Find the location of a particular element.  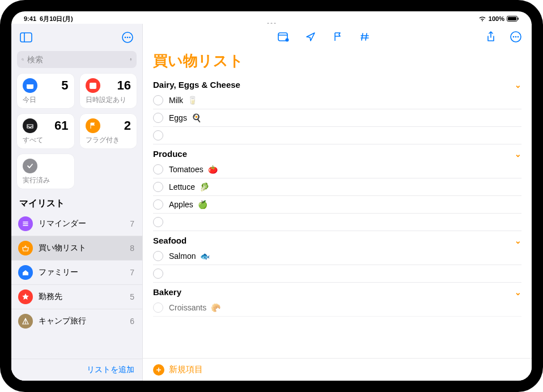

item-text: Milk is located at coordinates (176, 100).